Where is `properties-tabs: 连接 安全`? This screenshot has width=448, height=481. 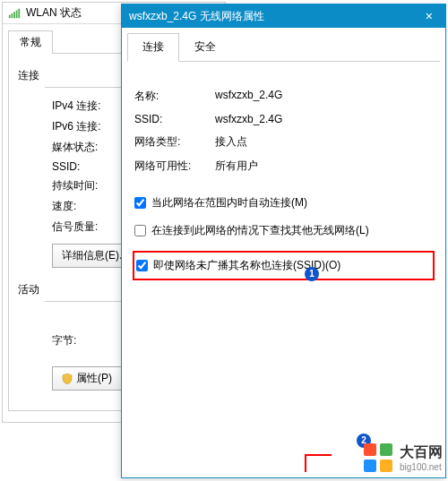 properties-tabs: 连接 安全 is located at coordinates (283, 47).